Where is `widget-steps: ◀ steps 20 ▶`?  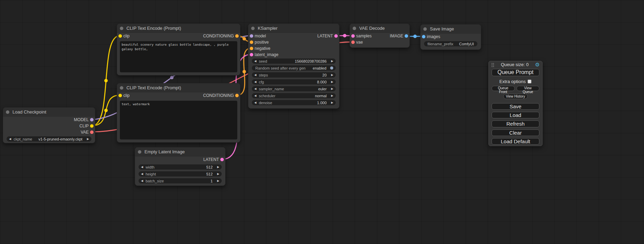
widget-steps: ◀ steps 20 ▶ is located at coordinates (294, 75).